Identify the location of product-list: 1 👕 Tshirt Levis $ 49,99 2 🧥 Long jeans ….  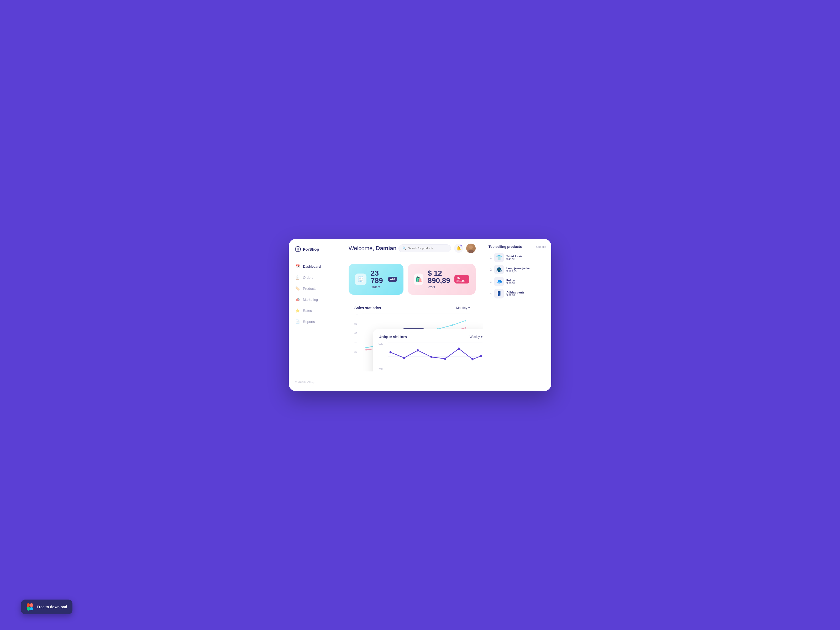
(517, 276).